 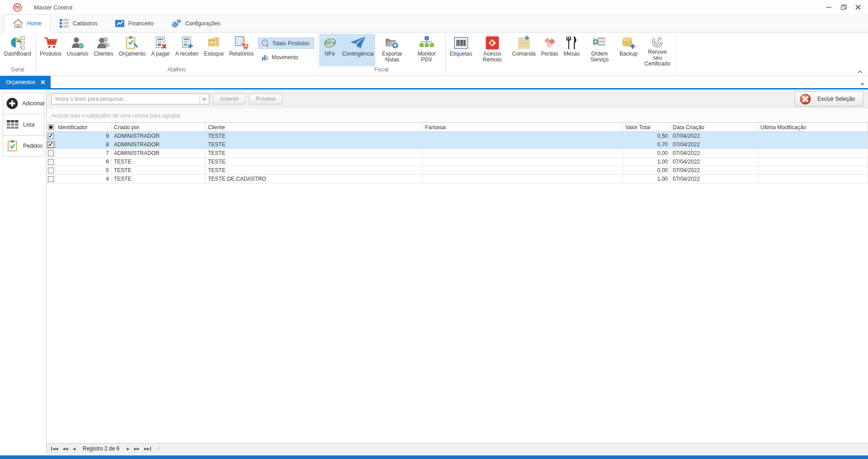 I want to click on cell-criado-por: TESTE, so click(x=159, y=170).